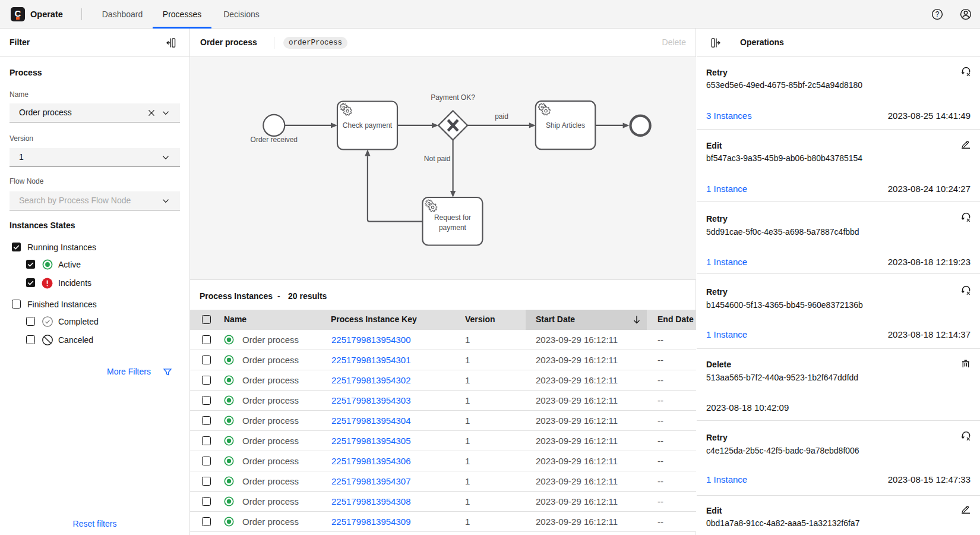 Image resolution: width=980 pixels, height=535 pixels. Describe the element at coordinates (453, 97) in the screenshot. I see `svg-text: Payment OK?` at that location.